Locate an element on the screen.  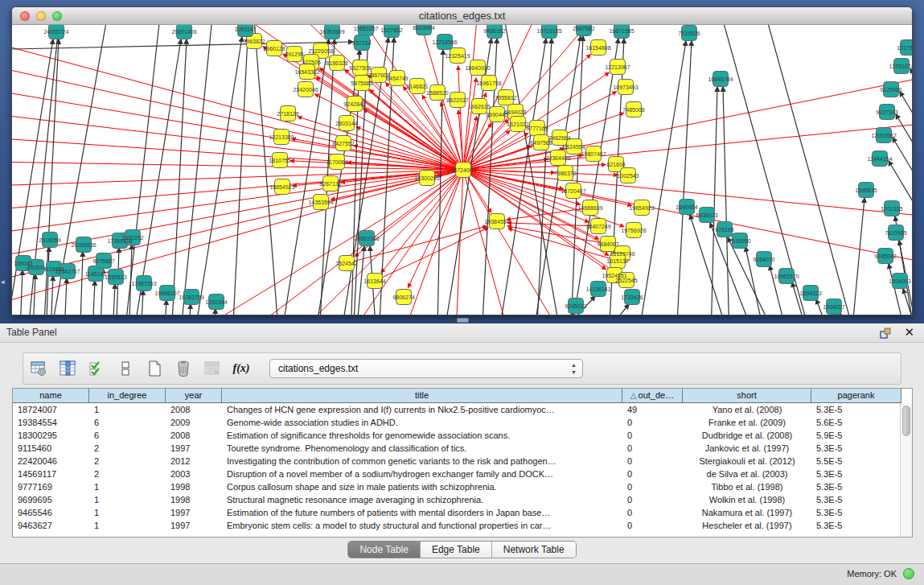
function-builder-button: f(x) is located at coordinates (241, 369).